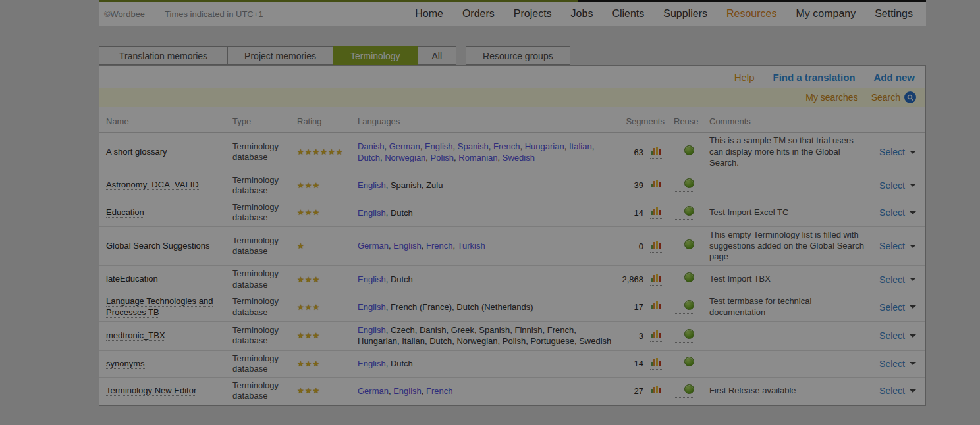 This screenshot has width=980, height=425. Describe the element at coordinates (495, 307) in the screenshot. I see `language-text: Dutch (Netherlands)` at that location.